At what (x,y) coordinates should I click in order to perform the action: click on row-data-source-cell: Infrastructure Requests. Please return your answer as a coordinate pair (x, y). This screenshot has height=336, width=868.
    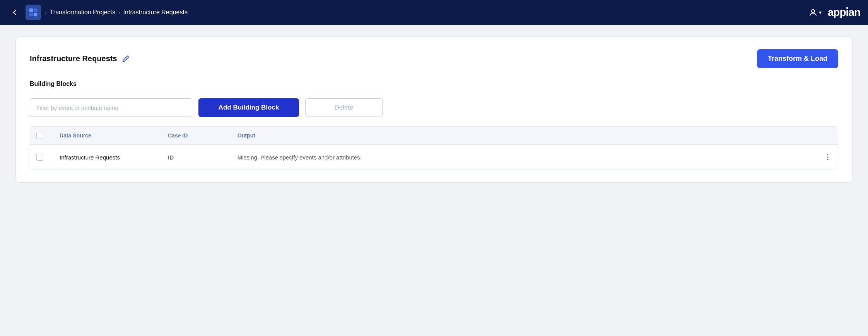
    Looking at the image, I should click on (108, 157).